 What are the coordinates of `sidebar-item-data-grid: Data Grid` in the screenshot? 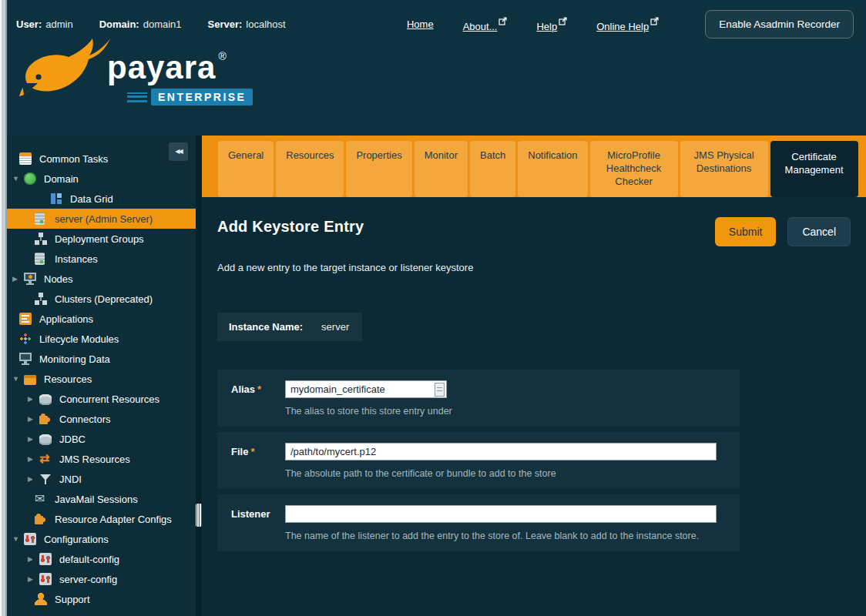 It's located at (102, 199).